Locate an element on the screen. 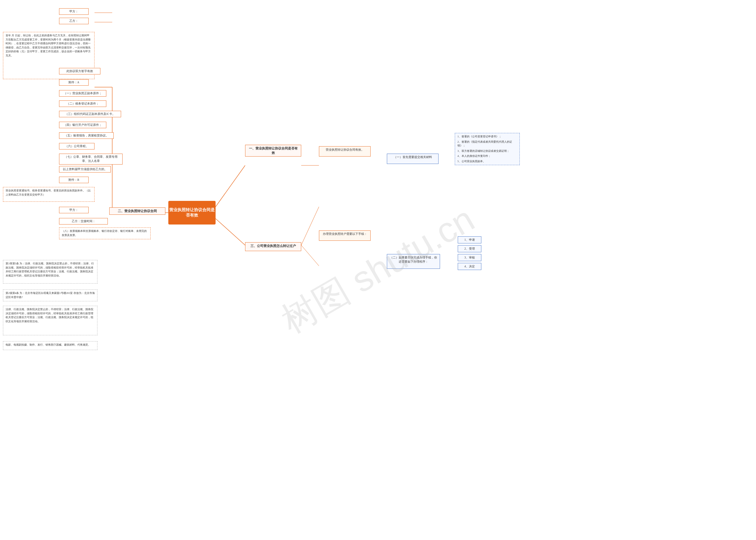  step2-box: 2、受理 is located at coordinates (470, 249).